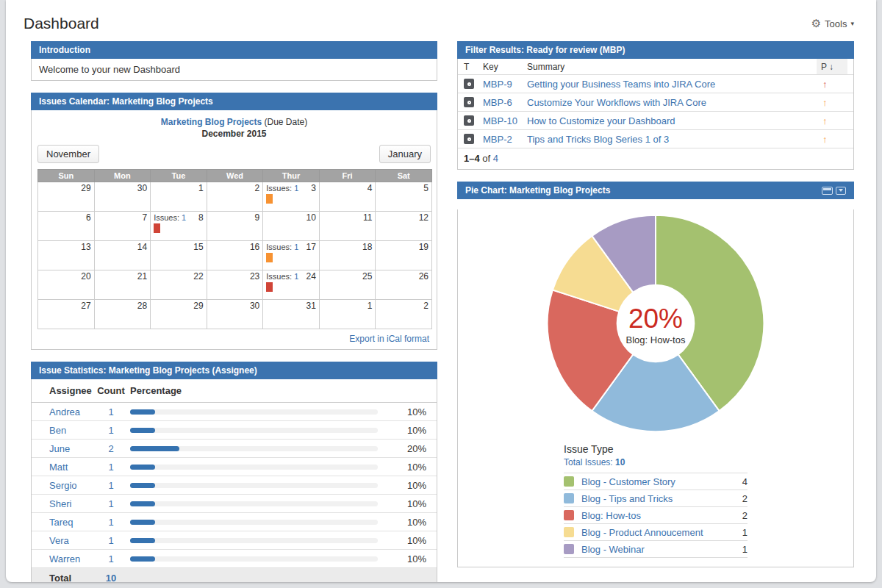  I want to click on donut-chart: 20% Blog: How-tos, so click(656, 325).